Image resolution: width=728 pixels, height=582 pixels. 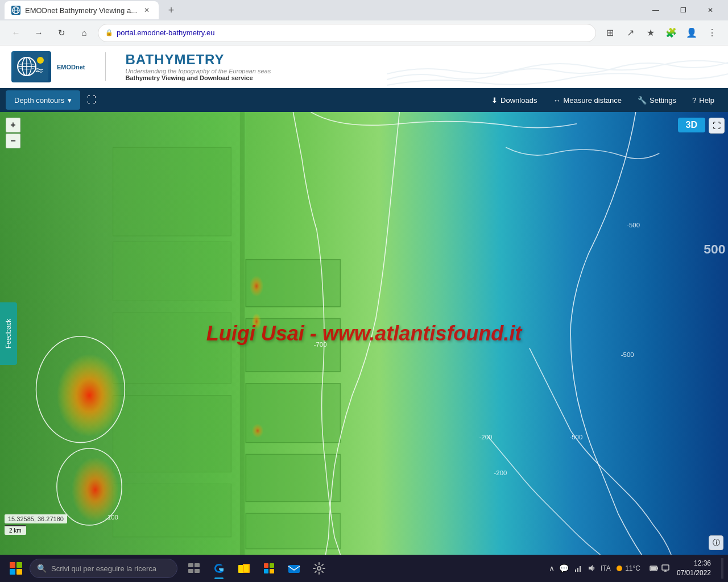 What do you see at coordinates (15, 531) in the screenshot?
I see `scale-text: 2 km` at bounding box center [15, 531].